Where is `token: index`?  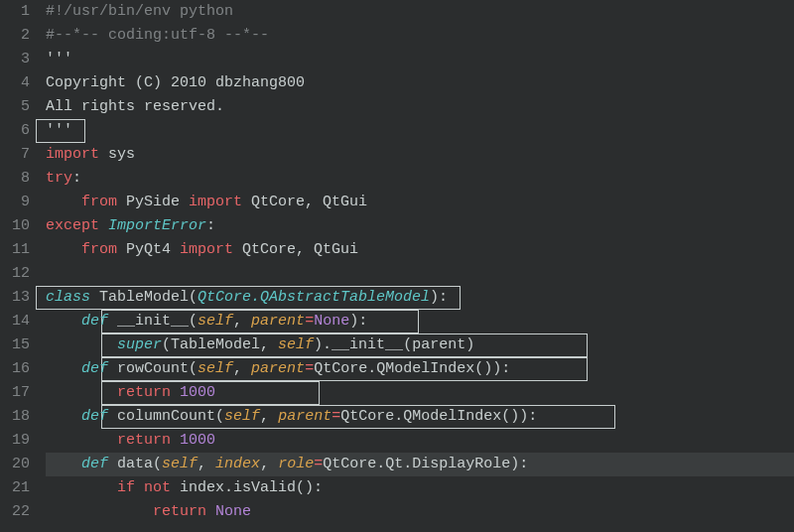
token: index is located at coordinates (198, 488).